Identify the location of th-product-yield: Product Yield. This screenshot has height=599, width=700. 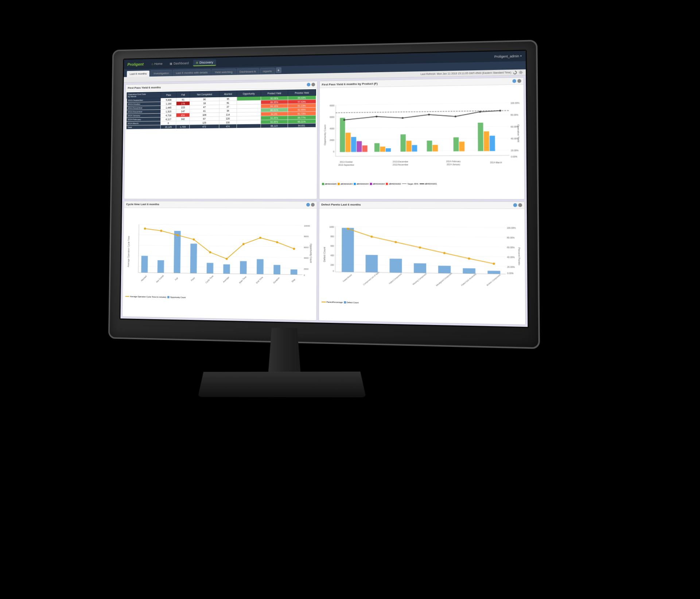
(274, 93).